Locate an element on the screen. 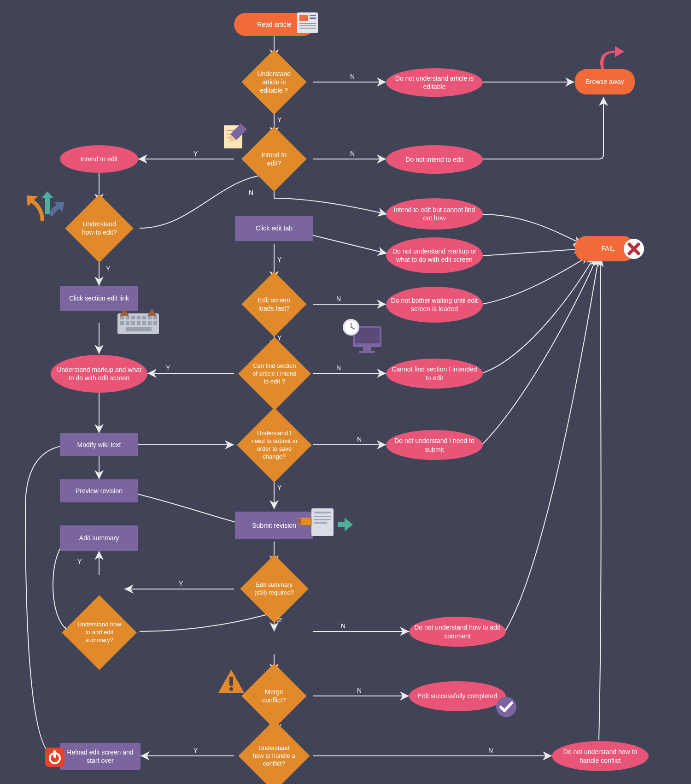 The image size is (691, 784). node-not-understand-submit: Do not understand I need to submit is located at coordinates (434, 445).